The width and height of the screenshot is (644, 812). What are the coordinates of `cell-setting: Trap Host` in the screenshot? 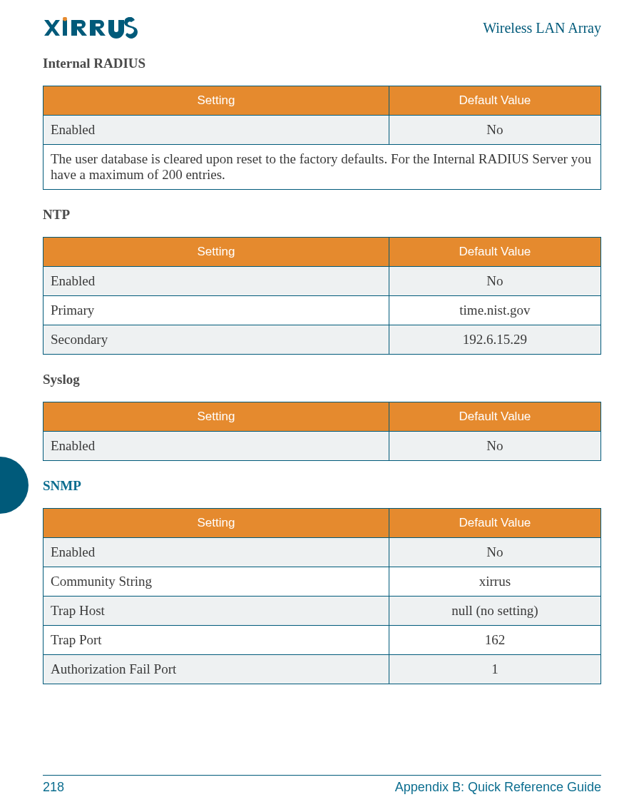 It's located at (217, 611).